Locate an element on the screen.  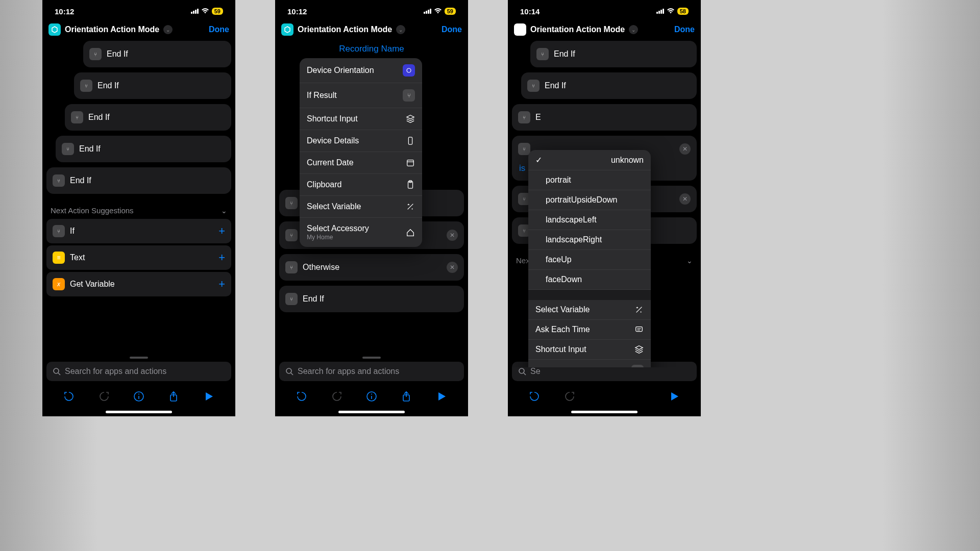
popup-item: Device Details is located at coordinates (361, 141).